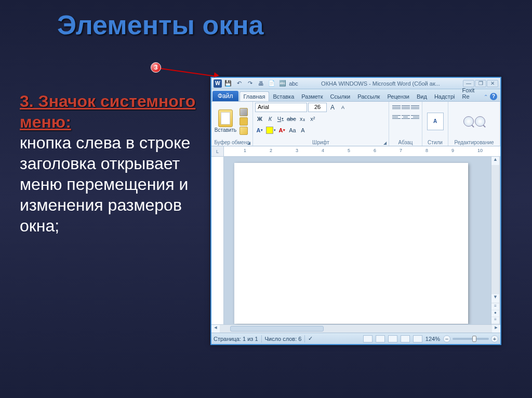 The width and height of the screenshot is (532, 398). I want to click on cut-icon, so click(244, 112).